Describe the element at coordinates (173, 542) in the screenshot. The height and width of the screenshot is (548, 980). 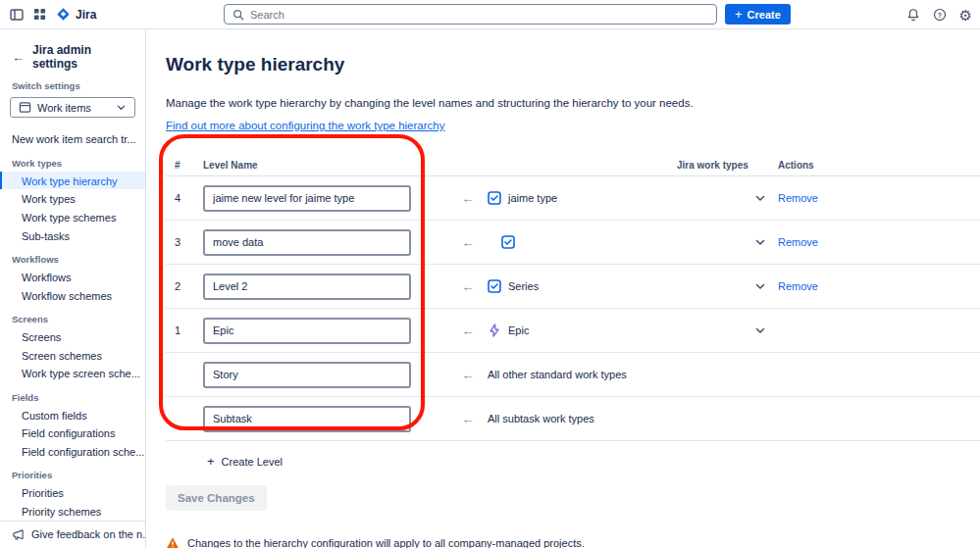
I see `warning-icon` at that location.